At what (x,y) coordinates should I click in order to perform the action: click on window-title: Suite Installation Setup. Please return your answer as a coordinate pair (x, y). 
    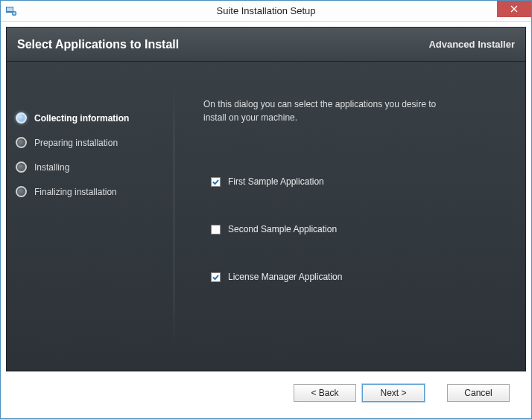
    Looking at the image, I should click on (267, 10).